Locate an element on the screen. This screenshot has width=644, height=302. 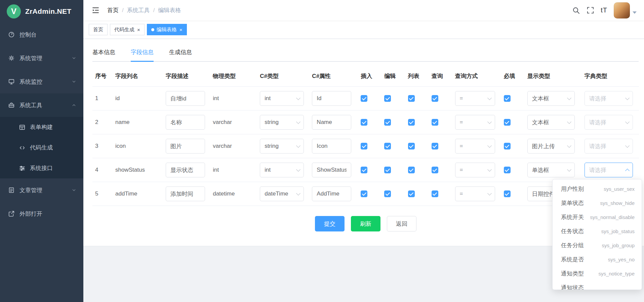
tag-label: 代码生成 is located at coordinates (124, 30).